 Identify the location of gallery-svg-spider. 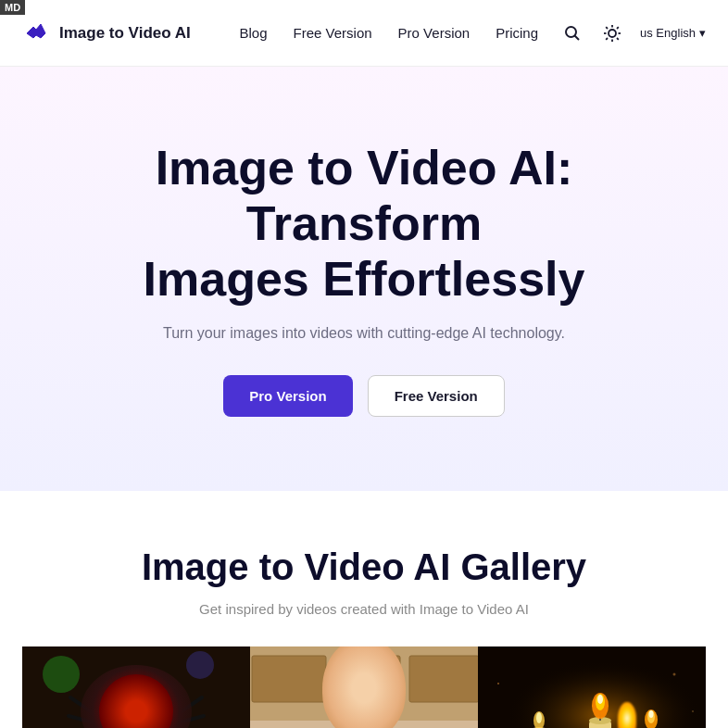
(136, 687).